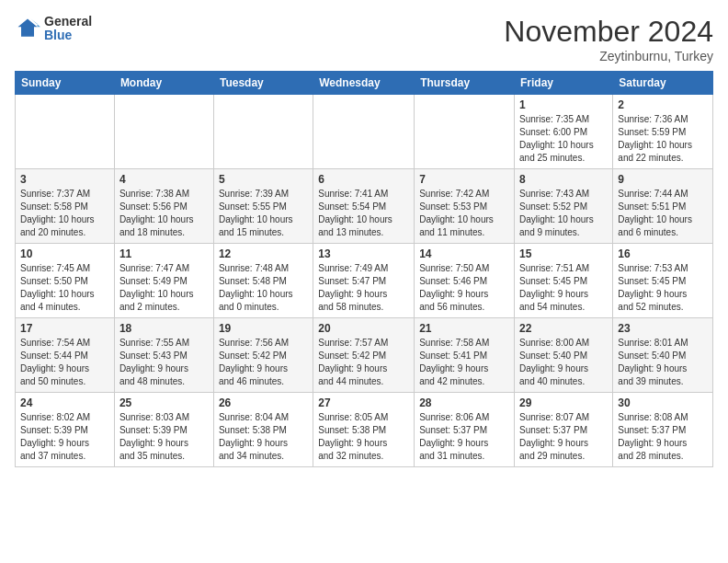  What do you see at coordinates (364, 355) in the screenshot?
I see `calendar-cell: 20Sunrise: 7:57 AM Sunset: 5:42 PM Dayli…` at bounding box center [364, 355].